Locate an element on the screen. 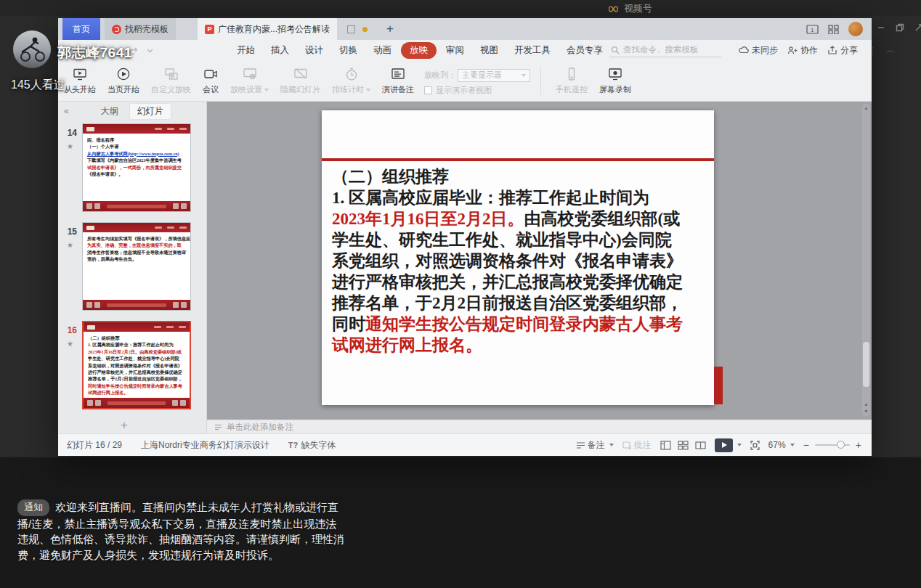  menu-tab-9: 会员专享 is located at coordinates (585, 51).